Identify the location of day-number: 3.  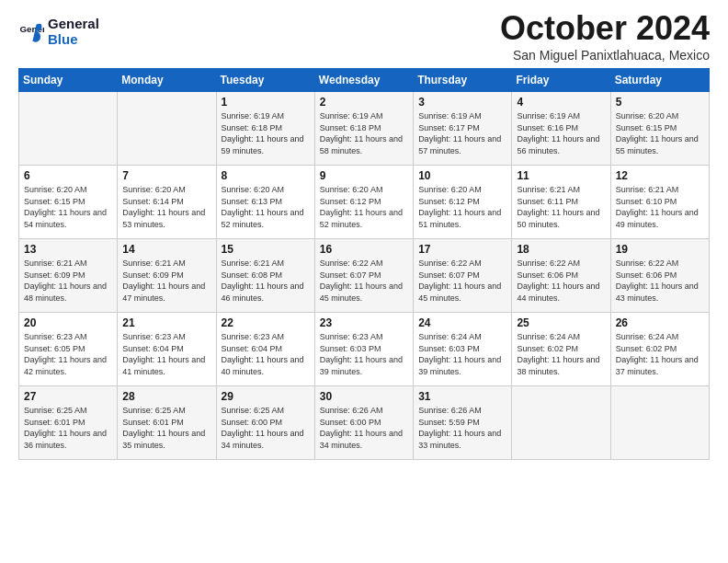
(462, 102).